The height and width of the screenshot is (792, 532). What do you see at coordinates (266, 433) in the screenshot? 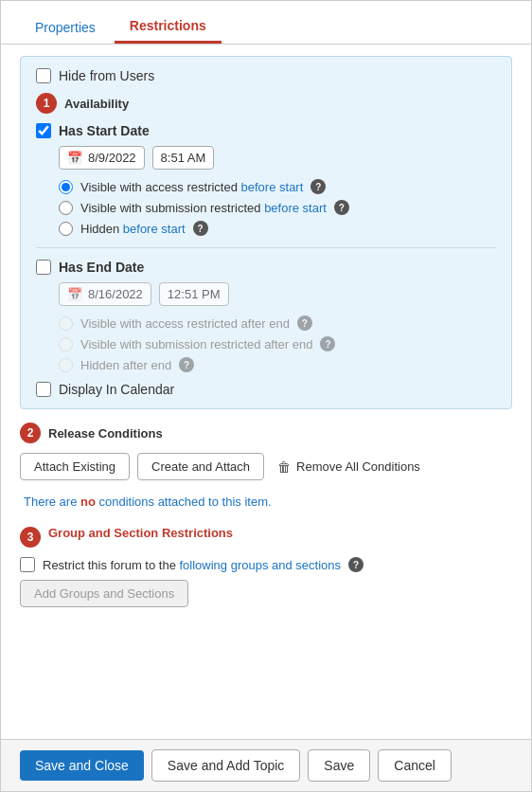
I see `release-conditions-header: 2 Release Conditions` at bounding box center [266, 433].